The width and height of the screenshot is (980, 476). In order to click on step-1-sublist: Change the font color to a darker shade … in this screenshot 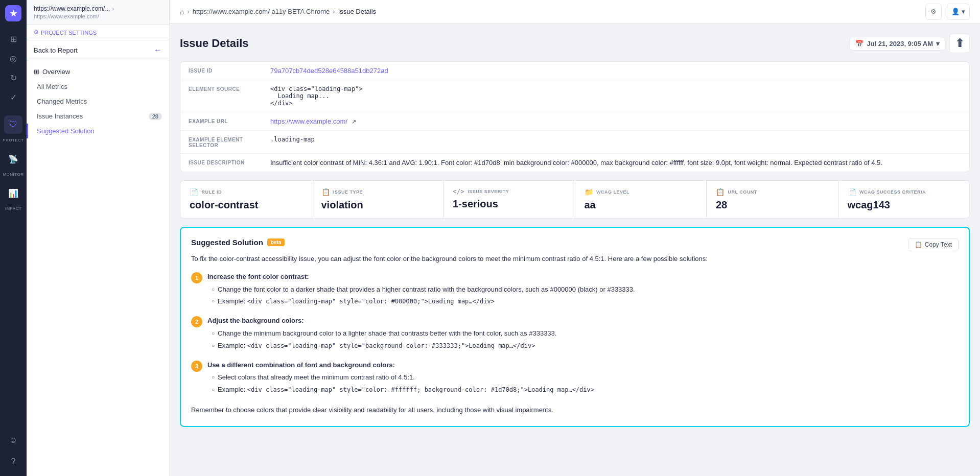, I will do `click(421, 296)`.